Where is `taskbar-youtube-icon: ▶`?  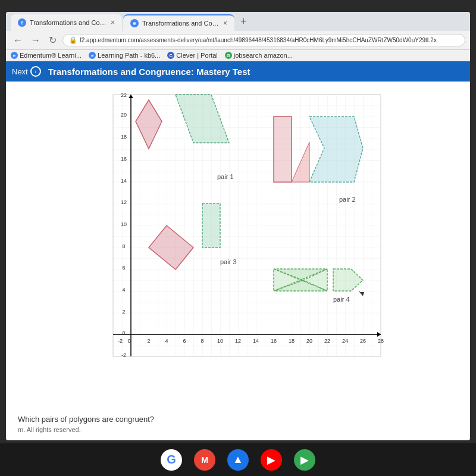
taskbar-youtube-icon: ▶ is located at coordinates (271, 460).